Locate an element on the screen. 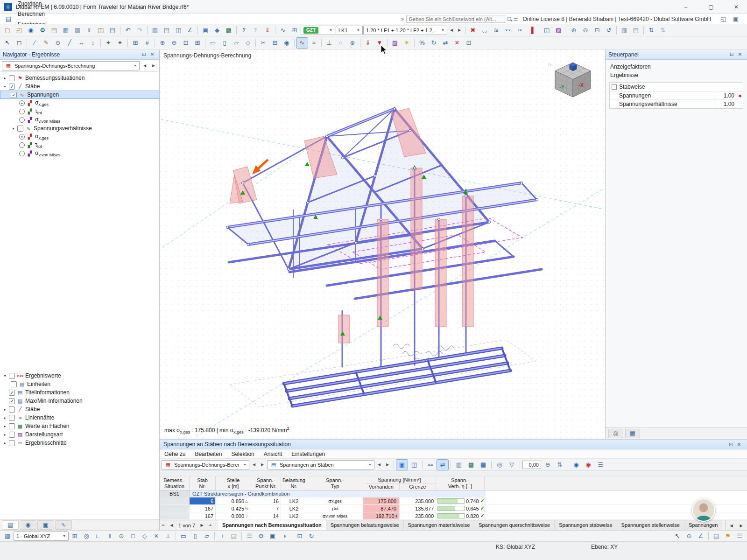 The height and width of the screenshot is (560, 747). cell-vorhanden: 175.800 is located at coordinates (381, 501).